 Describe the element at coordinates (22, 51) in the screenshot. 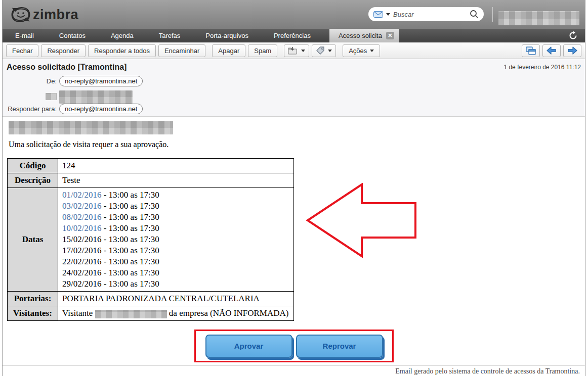

I see `close-button: Fechar` at that location.